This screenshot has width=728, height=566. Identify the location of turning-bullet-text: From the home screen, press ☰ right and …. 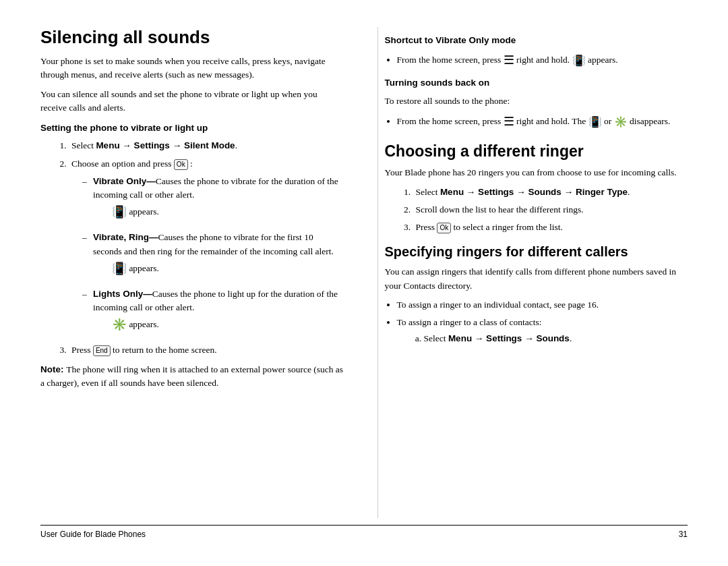
(534, 121).